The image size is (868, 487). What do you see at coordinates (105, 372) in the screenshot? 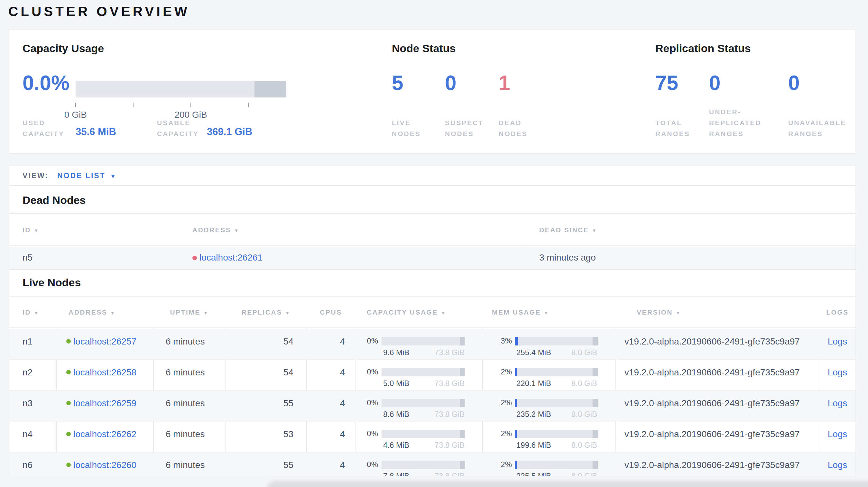
I see `node-address-link: localhost:26258` at bounding box center [105, 372].